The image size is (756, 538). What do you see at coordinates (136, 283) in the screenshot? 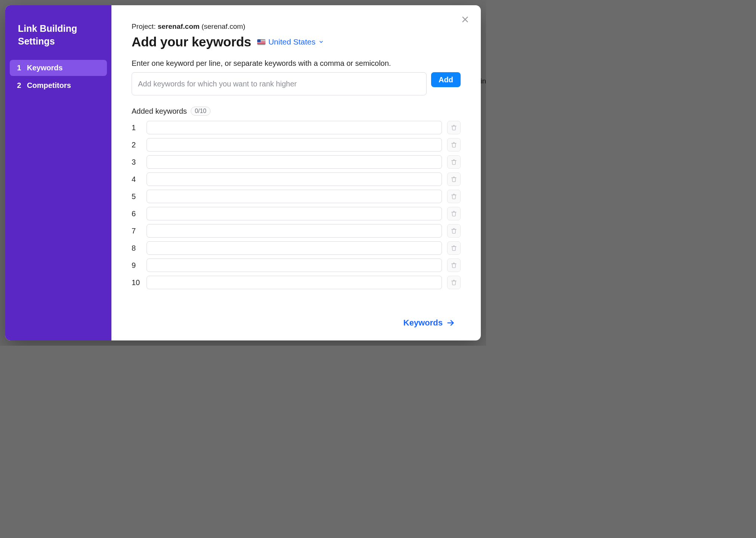
I see `row-number: 10` at bounding box center [136, 283].